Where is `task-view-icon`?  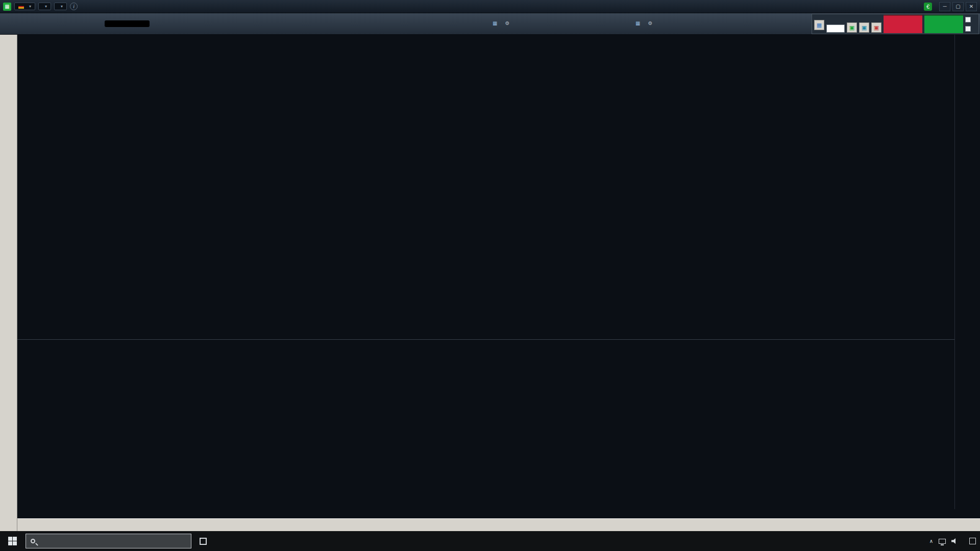
task-view-icon is located at coordinates (203, 541).